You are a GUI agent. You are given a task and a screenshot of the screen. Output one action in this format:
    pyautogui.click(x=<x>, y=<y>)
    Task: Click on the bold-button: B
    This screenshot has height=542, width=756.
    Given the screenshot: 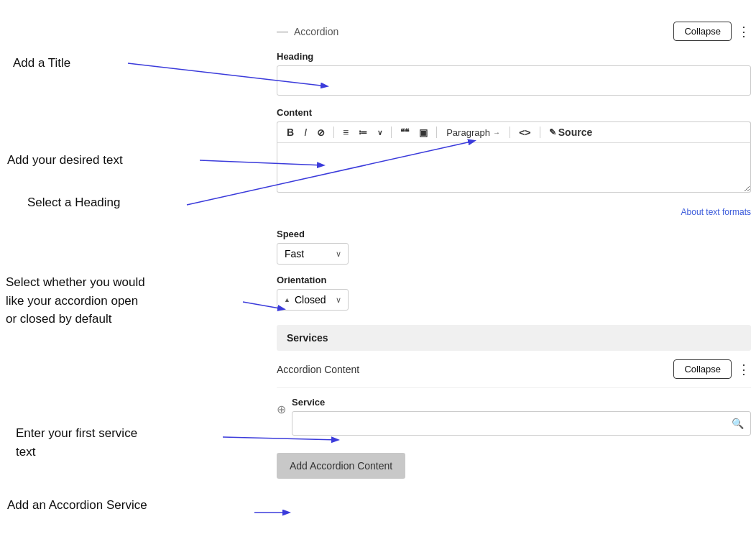 What is the action you would take?
    pyautogui.click(x=290, y=132)
    